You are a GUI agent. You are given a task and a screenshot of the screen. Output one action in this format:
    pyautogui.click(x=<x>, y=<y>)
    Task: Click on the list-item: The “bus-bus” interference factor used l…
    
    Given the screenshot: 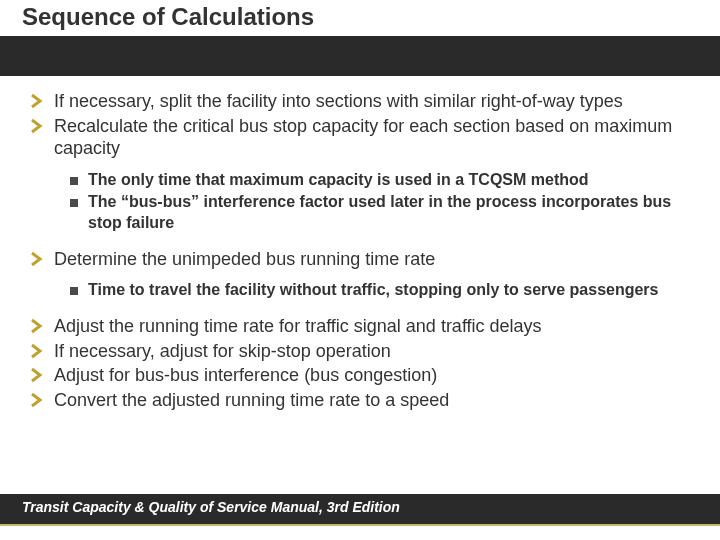 What is the action you would take?
    pyautogui.click(x=380, y=213)
    